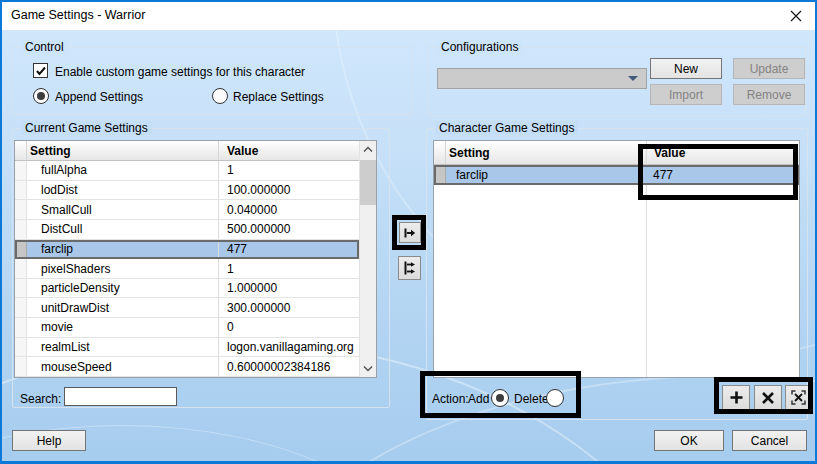  What do you see at coordinates (99, 97) in the screenshot?
I see `append-settings-label: Append Settings` at bounding box center [99, 97].